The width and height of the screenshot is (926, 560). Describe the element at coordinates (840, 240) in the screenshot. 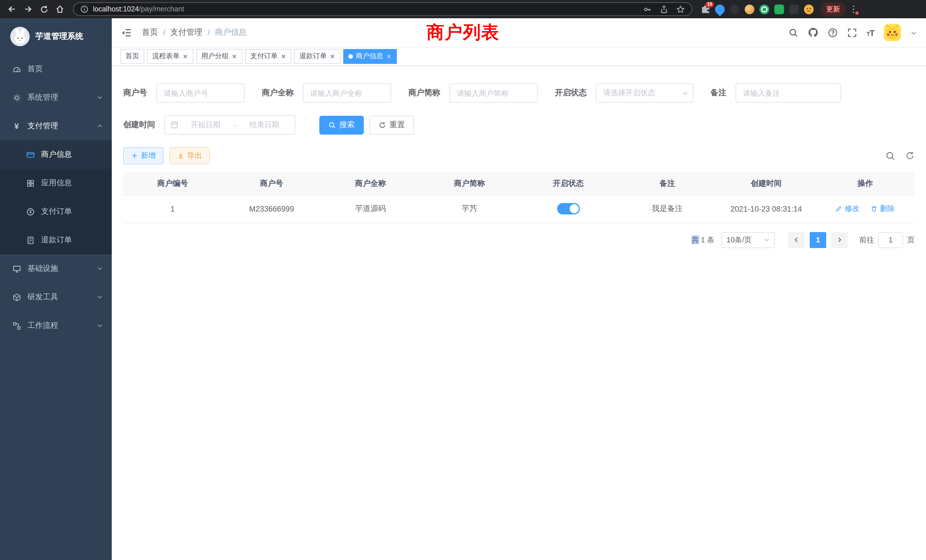

I see `next-page-button` at that location.